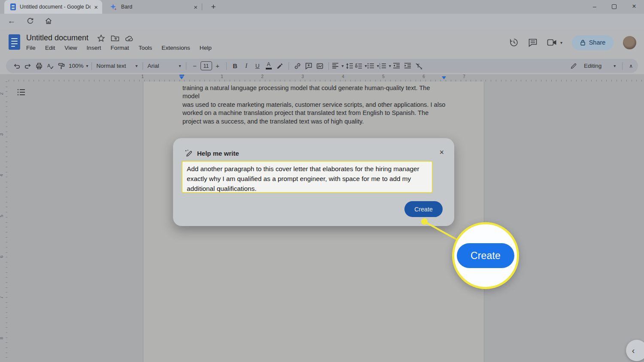  I want to click on tab-bard: Bard ×, so click(153, 7).